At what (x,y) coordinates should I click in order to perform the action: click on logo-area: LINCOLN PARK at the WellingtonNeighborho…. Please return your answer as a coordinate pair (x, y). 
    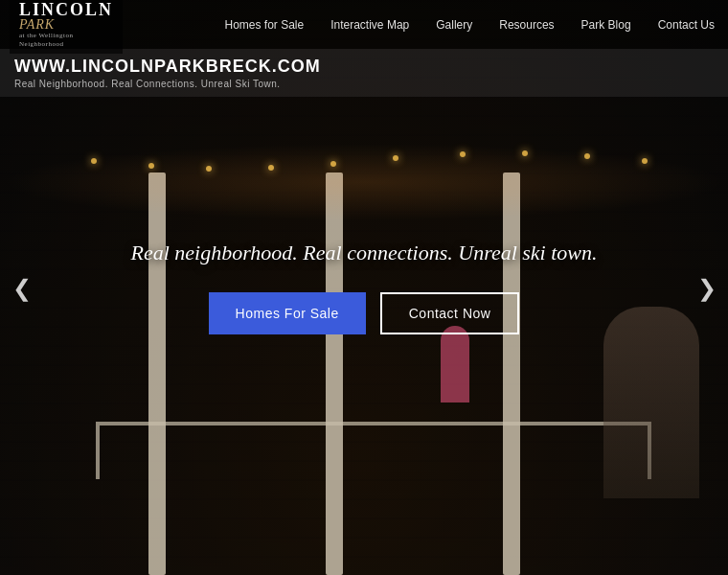
    Looking at the image, I should click on (96, 27).